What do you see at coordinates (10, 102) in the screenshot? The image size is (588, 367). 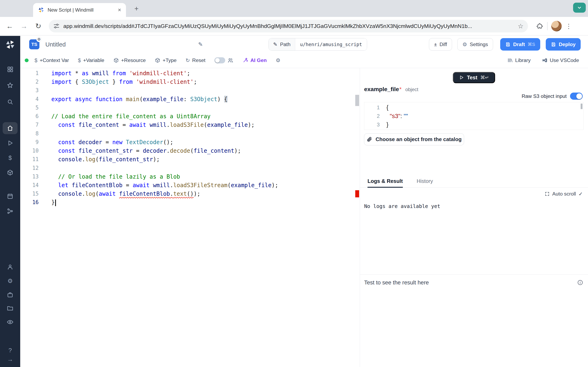 I see `sidebar-item-search` at bounding box center [10, 102].